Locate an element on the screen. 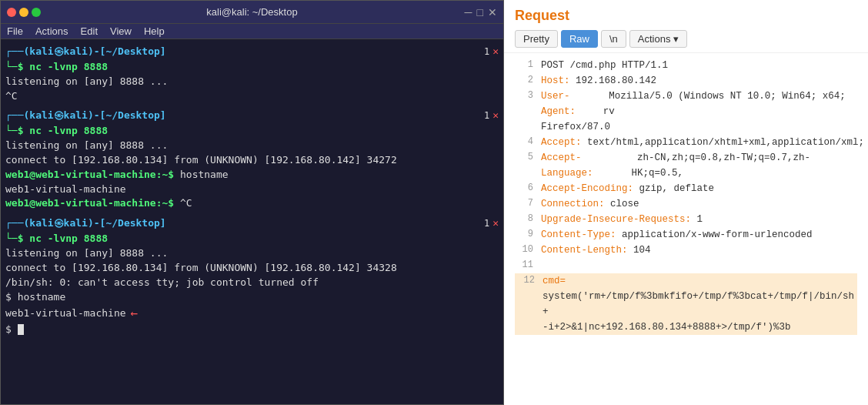  cursor is located at coordinates (21, 330).